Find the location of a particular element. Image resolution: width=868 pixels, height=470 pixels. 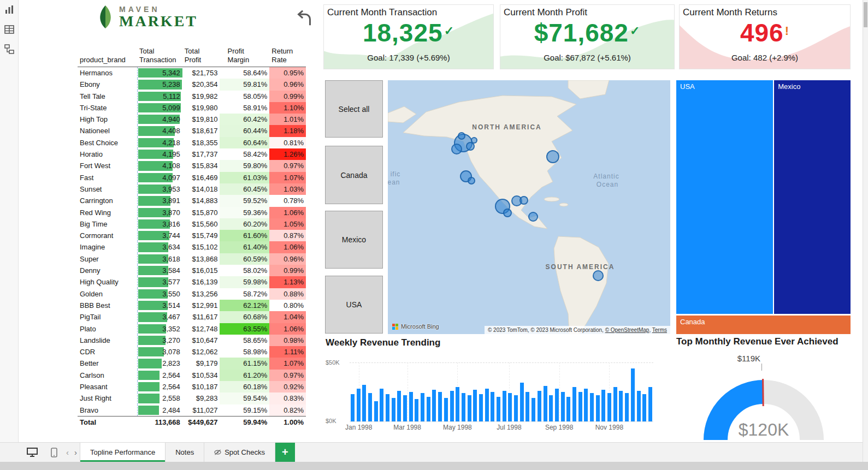

col-header-margin: ProfitMargin is located at coordinates (245, 57).